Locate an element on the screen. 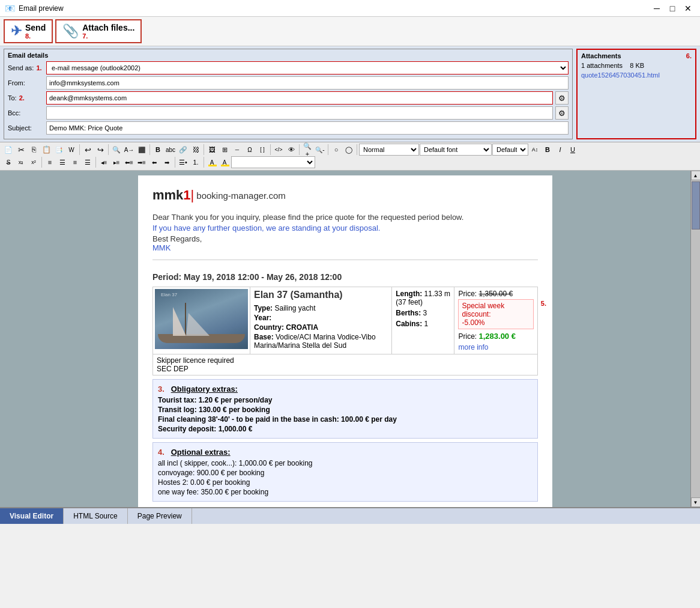  bottom-tabs: Visual Editor HTML Source Page Preview is located at coordinates (350, 515).